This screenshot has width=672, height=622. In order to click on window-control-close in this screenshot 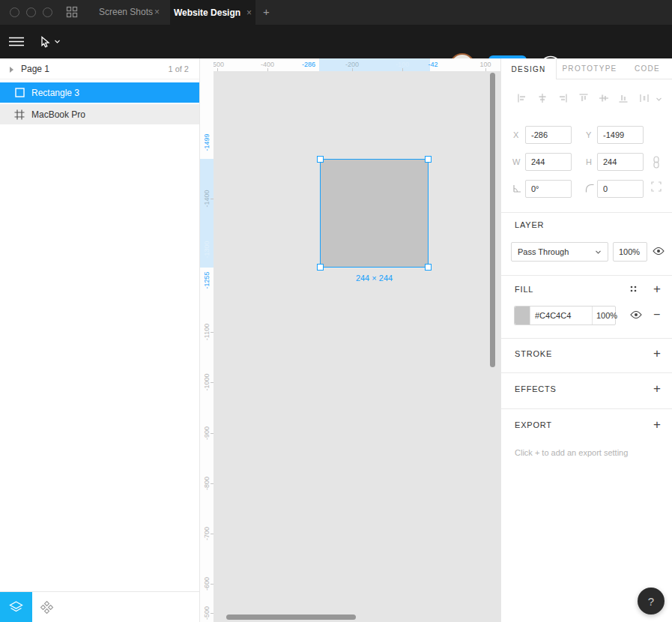, I will do `click(15, 12)`.